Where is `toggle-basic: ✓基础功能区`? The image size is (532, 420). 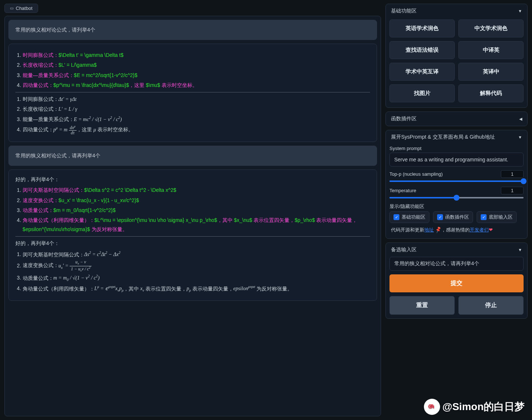
toggle-basic: ✓基础功能区 is located at coordinates (410, 217).